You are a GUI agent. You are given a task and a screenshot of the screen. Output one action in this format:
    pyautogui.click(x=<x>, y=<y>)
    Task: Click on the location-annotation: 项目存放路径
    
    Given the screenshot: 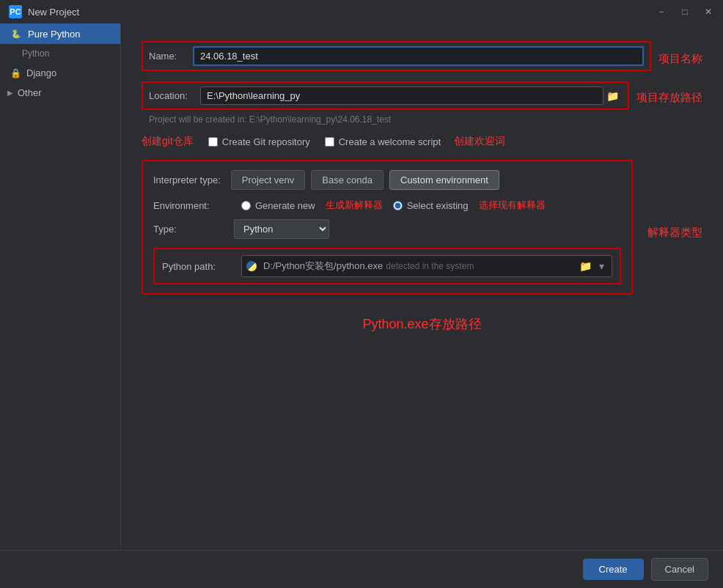 What is the action you would take?
    pyautogui.click(x=669, y=98)
    